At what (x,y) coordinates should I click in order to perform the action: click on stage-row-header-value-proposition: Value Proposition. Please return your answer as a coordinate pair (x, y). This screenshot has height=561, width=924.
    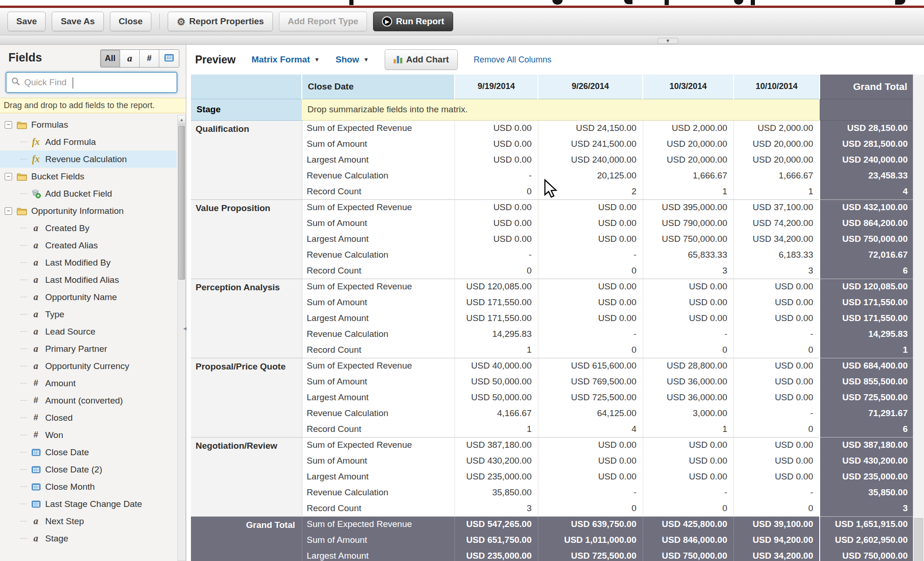
    Looking at the image, I should click on (246, 239).